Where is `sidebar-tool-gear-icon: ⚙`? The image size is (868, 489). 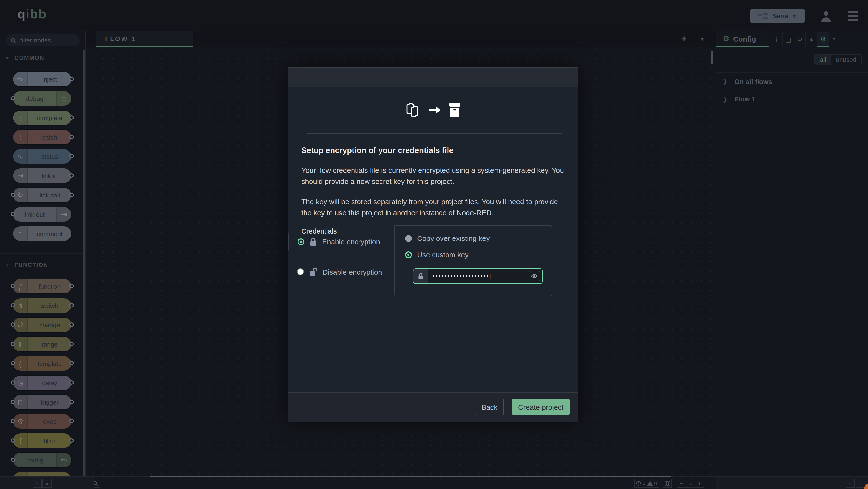
sidebar-tool-gear-icon: ⚙ is located at coordinates (823, 40).